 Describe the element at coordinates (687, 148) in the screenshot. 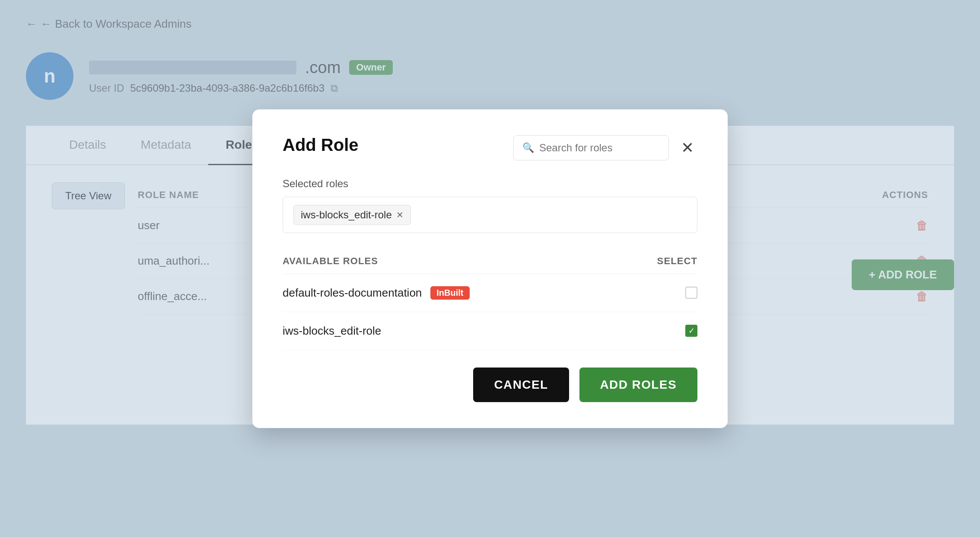

I see `close-button: ✕` at that location.